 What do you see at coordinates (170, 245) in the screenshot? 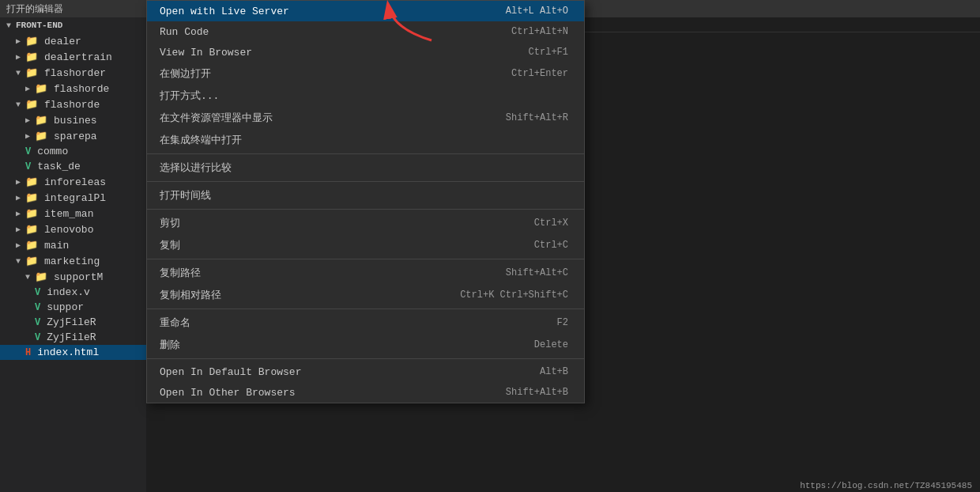
I see `menu-item-label-10: 复制` at bounding box center [170, 245].